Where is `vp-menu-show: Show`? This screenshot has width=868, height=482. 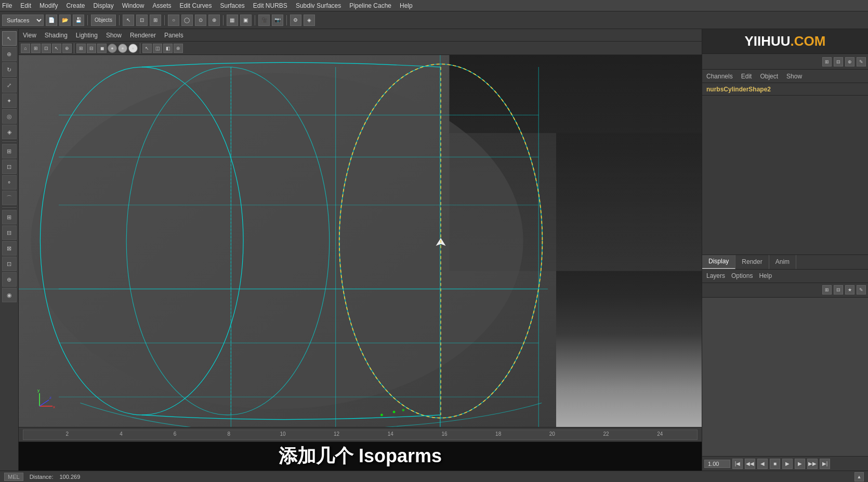
vp-menu-show: Show is located at coordinates (114, 35).